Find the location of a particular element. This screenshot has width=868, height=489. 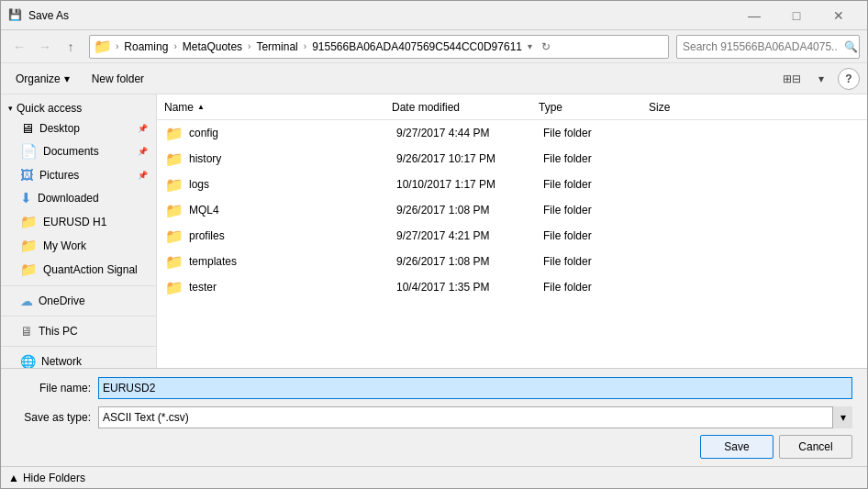

table-row: 📁 MQL4 9/26/2017 1:08 PM File folder is located at coordinates (512, 210).